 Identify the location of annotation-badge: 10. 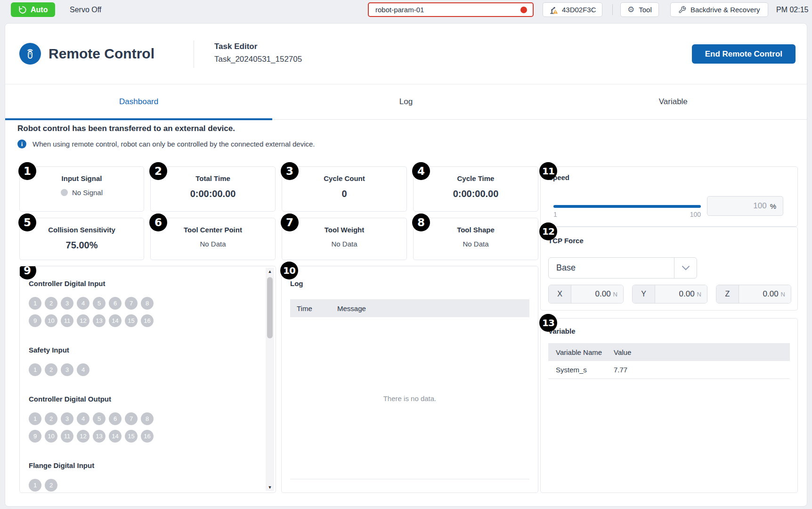
(289, 271).